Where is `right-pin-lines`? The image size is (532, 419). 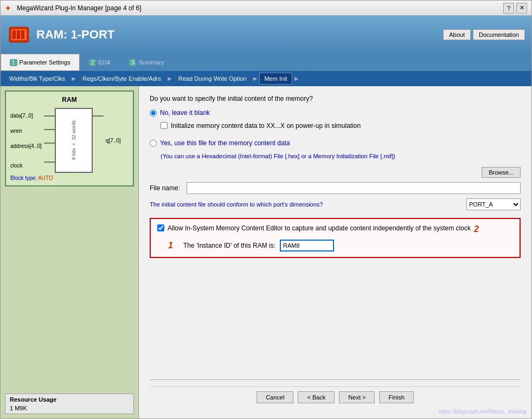 right-pin-lines is located at coordinates (98, 140).